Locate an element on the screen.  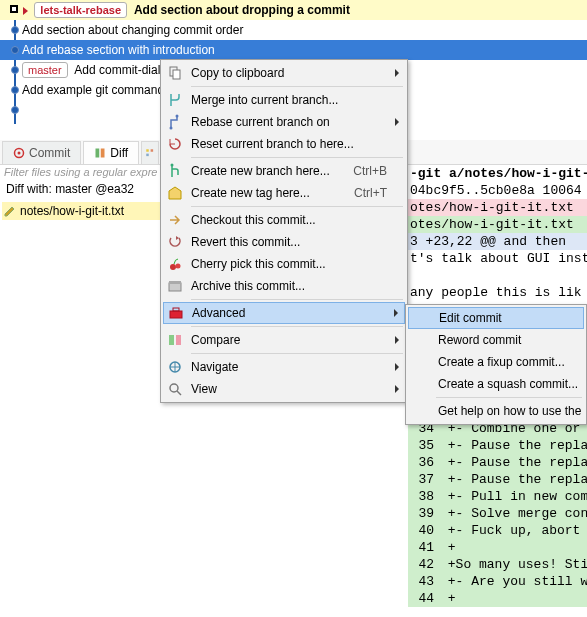
rebase-icon is located at coordinates (175, 122).